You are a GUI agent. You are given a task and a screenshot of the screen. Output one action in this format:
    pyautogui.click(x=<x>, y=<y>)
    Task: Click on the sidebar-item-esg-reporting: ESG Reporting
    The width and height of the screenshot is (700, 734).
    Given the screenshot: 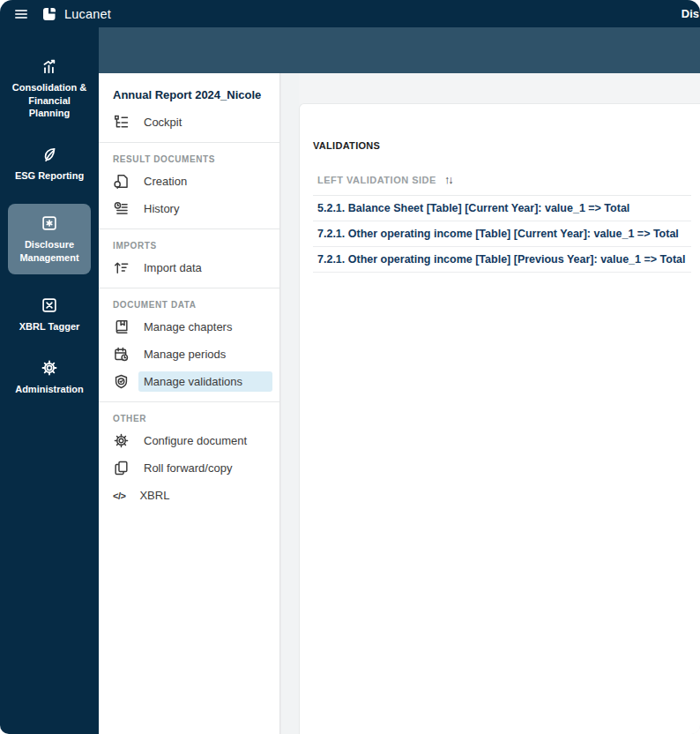 What is the action you would take?
    pyautogui.click(x=49, y=164)
    